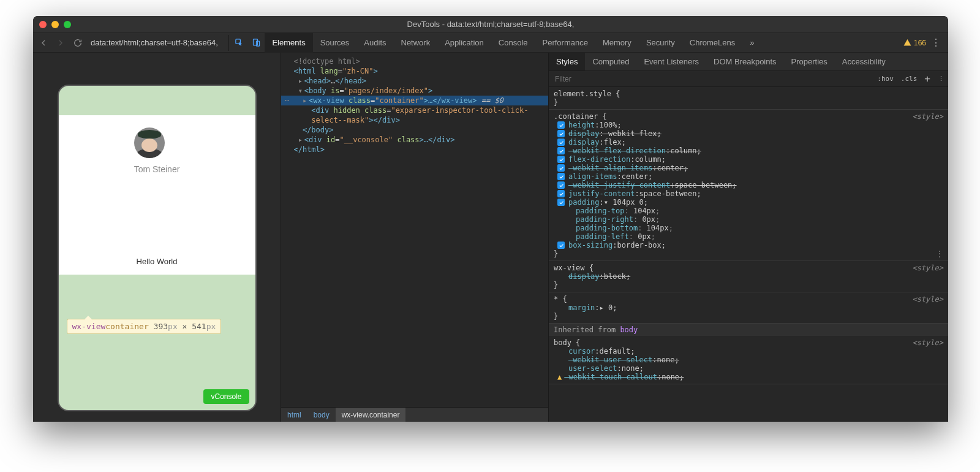  Describe the element at coordinates (464, 43) in the screenshot. I see `tab-application: Application` at that location.